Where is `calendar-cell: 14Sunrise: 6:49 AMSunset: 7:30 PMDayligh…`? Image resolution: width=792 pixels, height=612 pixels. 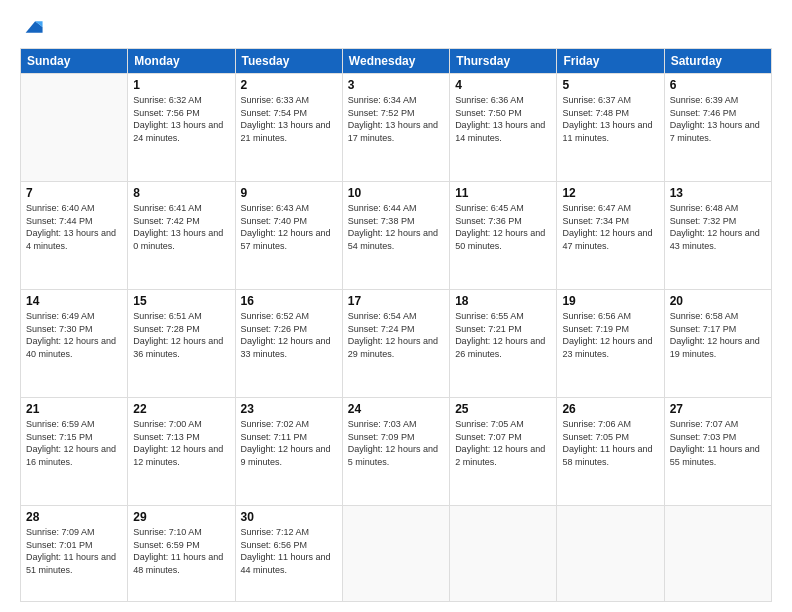
calendar-cell: 14Sunrise: 6:49 AMSunset: 7:30 PMDayligh… is located at coordinates (74, 344).